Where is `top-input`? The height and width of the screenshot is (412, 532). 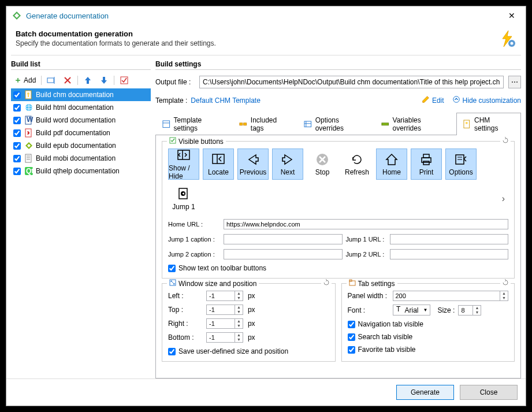
top-input is located at coordinates (221, 310).